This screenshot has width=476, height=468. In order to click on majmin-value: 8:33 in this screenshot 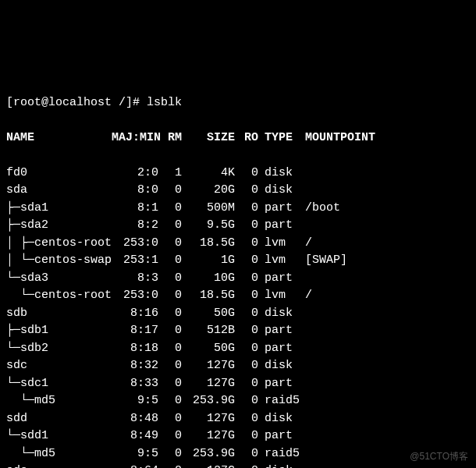, I will do `click(135, 384)`.